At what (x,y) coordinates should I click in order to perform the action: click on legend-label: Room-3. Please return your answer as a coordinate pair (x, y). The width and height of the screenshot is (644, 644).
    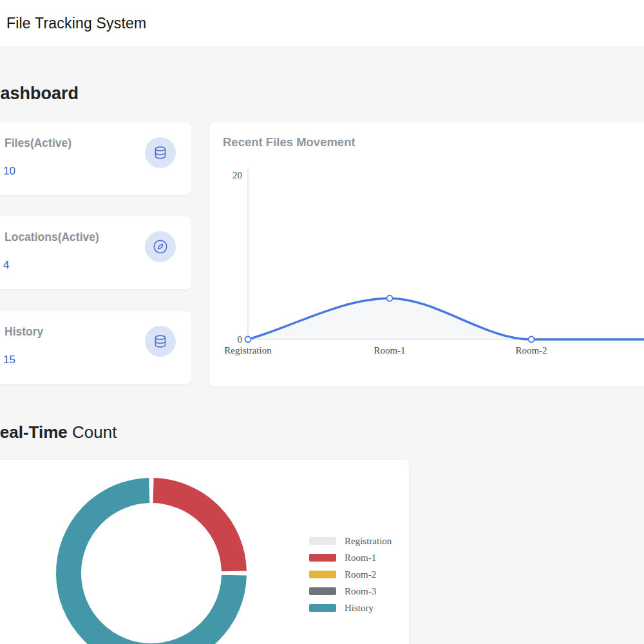
    Looking at the image, I should click on (361, 591).